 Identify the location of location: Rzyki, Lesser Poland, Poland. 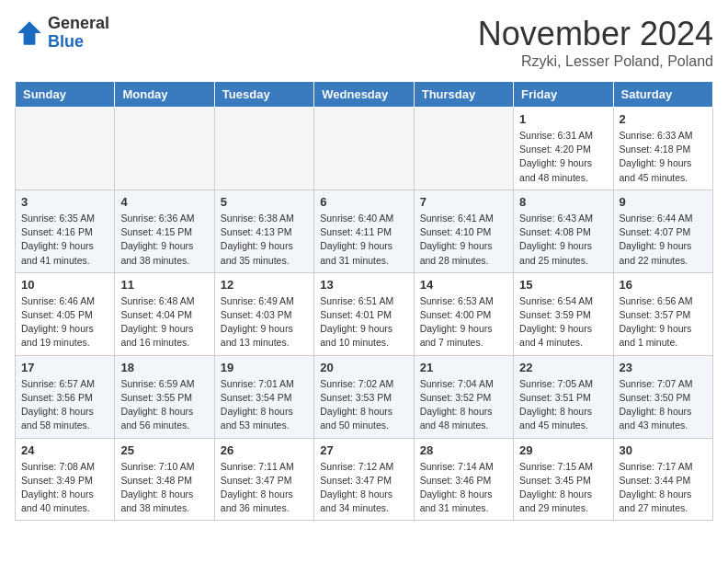
(596, 62).